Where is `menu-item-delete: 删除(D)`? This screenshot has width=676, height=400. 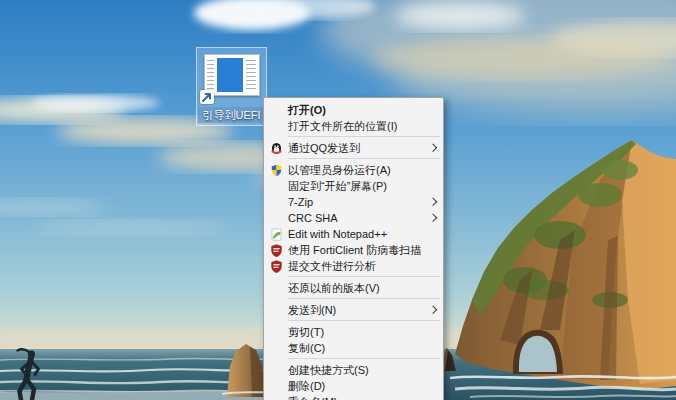
menu-item-delete: 删除(D) is located at coordinates (354, 386).